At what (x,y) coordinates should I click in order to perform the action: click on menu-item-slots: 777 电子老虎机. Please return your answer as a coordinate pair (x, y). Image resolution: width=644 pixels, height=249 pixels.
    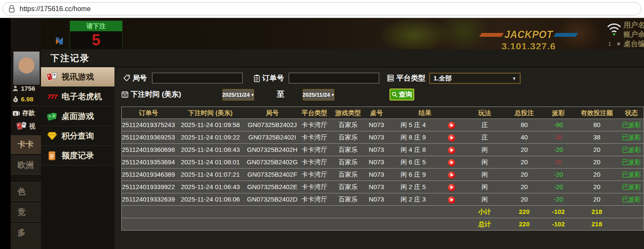
    Looking at the image, I should click on (78, 97).